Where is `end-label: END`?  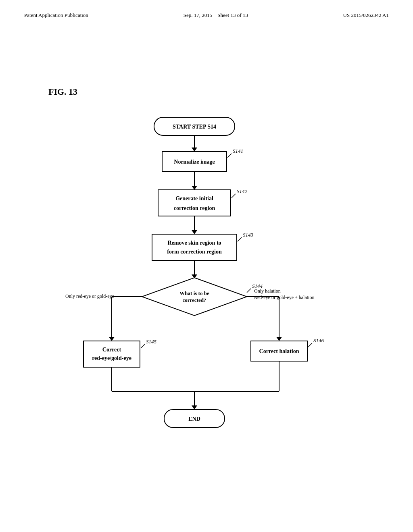
end-label: END is located at coordinates (194, 419).